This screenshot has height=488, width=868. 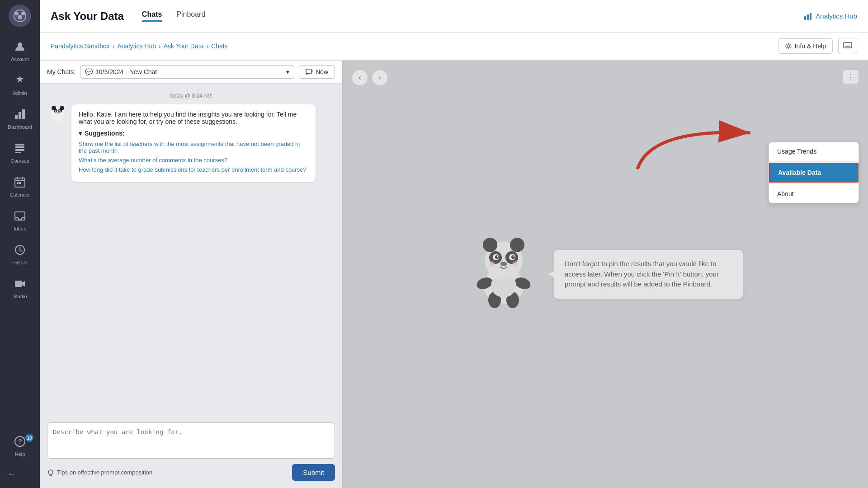 What do you see at coordinates (20, 52) in the screenshot?
I see `sidebar-item-account: Account` at bounding box center [20, 52].